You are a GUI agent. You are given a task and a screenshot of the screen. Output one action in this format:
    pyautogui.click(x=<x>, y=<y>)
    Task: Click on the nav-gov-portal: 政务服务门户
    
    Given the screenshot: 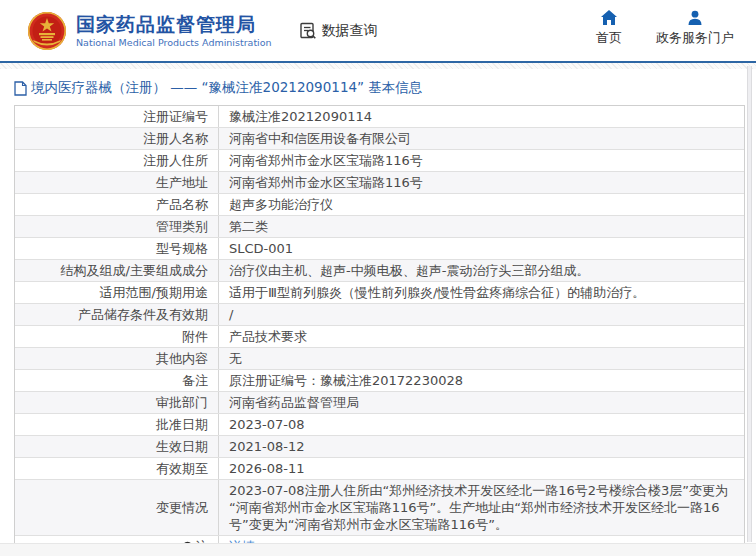 What is the action you would take?
    pyautogui.click(x=695, y=28)
    